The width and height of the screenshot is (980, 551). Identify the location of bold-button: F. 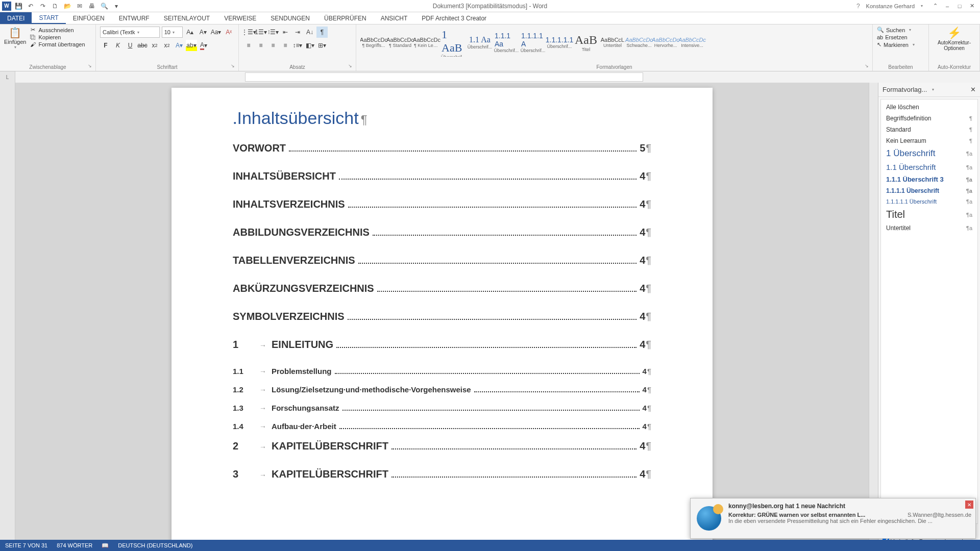
(106, 45).